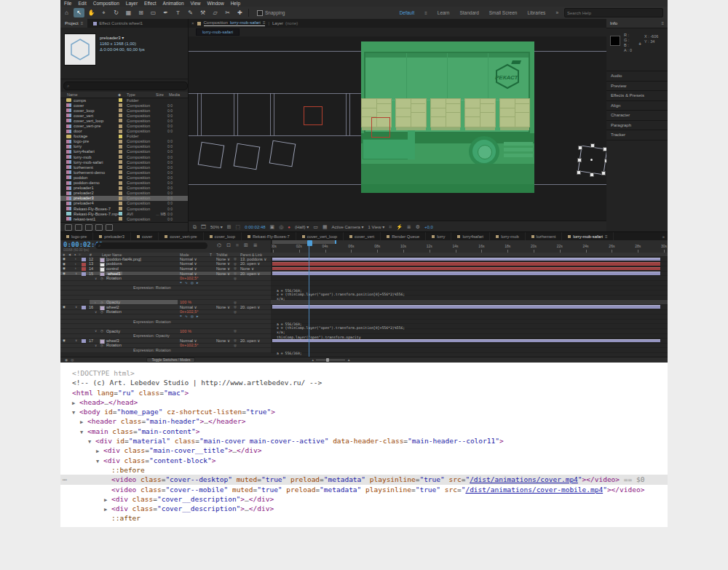 The image size is (728, 570). Describe the element at coordinates (99, 227) in the screenshot. I see `project-settings-icon` at that location.